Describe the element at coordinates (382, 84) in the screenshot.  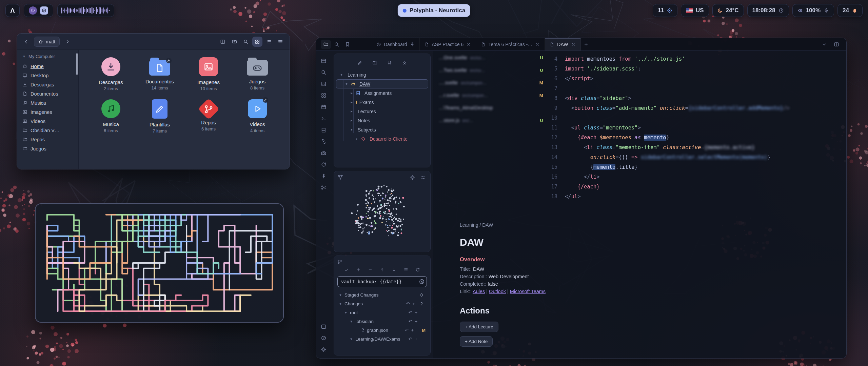
I see `file-tree-row: ▾ DAW` at that location.